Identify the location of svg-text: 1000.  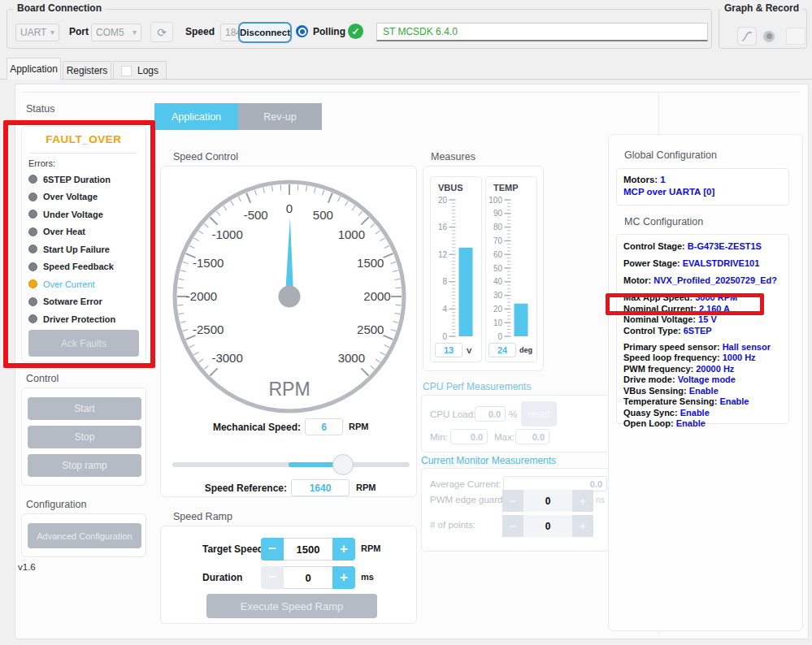
(351, 234).